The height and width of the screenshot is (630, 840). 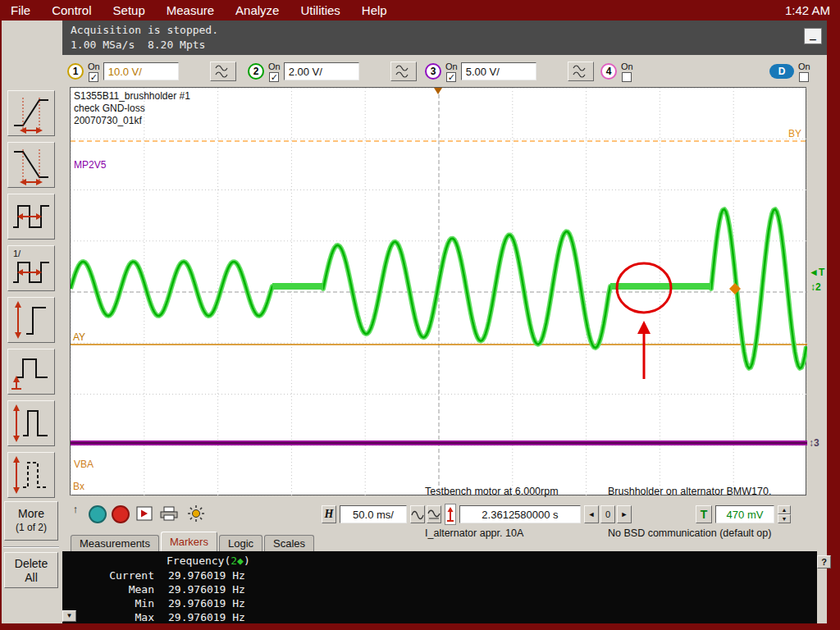 I want to click on channel-3-scale-field: 5.00 V/, so click(x=499, y=71).